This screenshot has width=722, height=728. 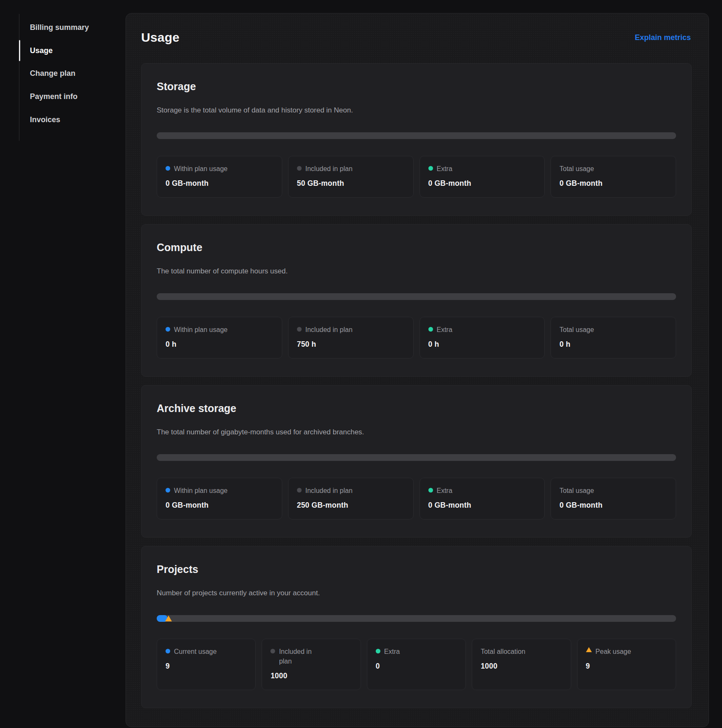 What do you see at coordinates (521, 651) in the screenshot?
I see `stat-label: Total allocation` at bounding box center [521, 651].